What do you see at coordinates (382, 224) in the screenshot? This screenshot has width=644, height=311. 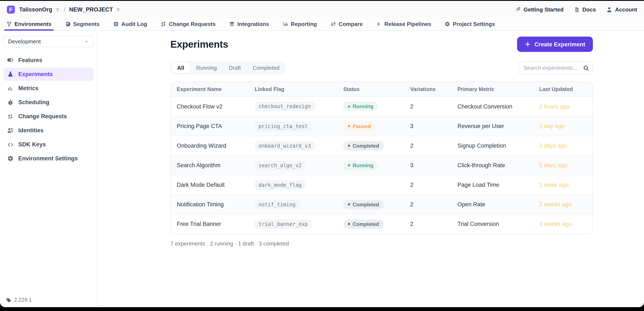 I see `table-row: Free Trial Banner trial_banner_exp Compl…` at bounding box center [382, 224].